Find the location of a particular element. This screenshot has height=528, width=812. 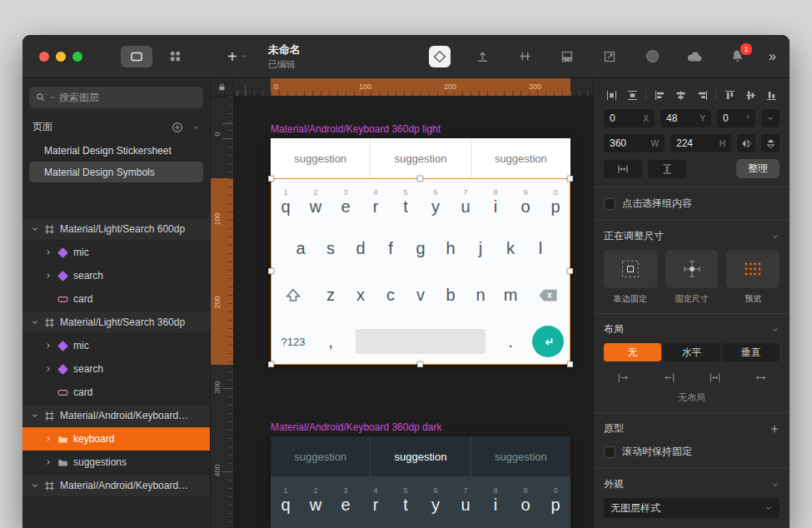

select-group-content-row: 点击选择组内容 is located at coordinates (691, 203).